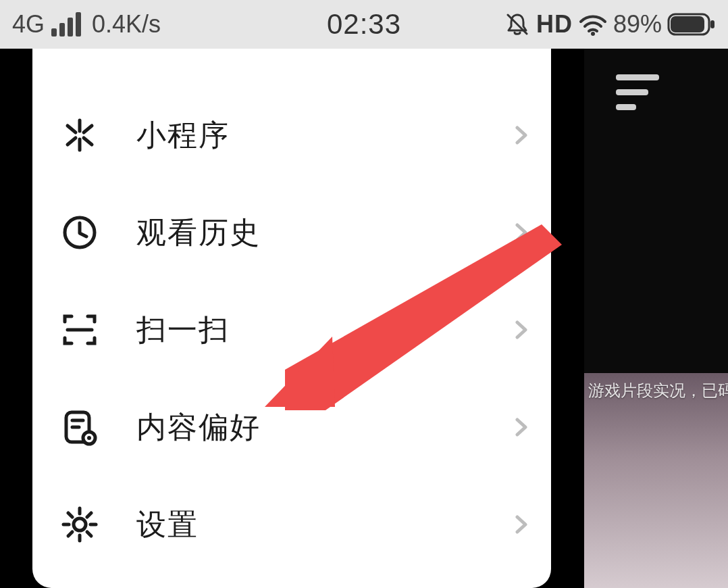  Describe the element at coordinates (80, 135) in the screenshot. I see `mini-program-icon` at that location.